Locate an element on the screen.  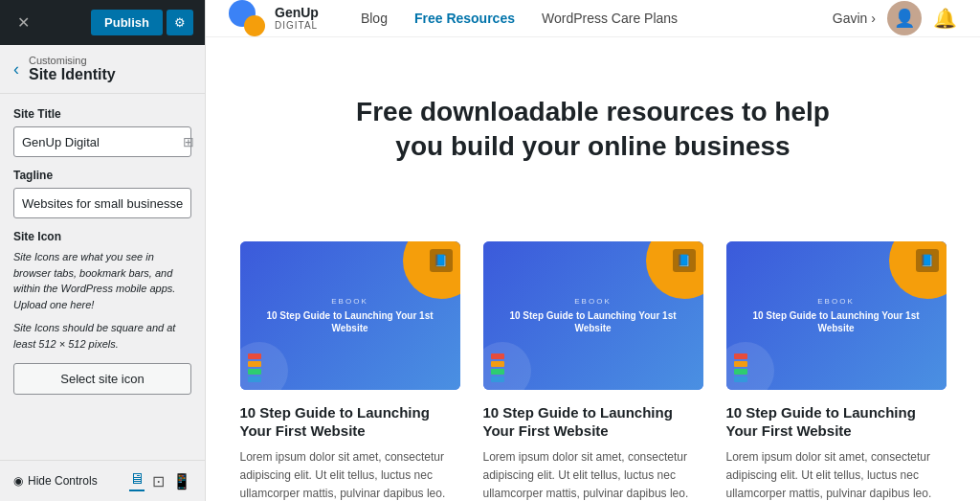
card-3: 📘 Ebook 10 Step Guide to Launching Your … is located at coordinates (836, 372).